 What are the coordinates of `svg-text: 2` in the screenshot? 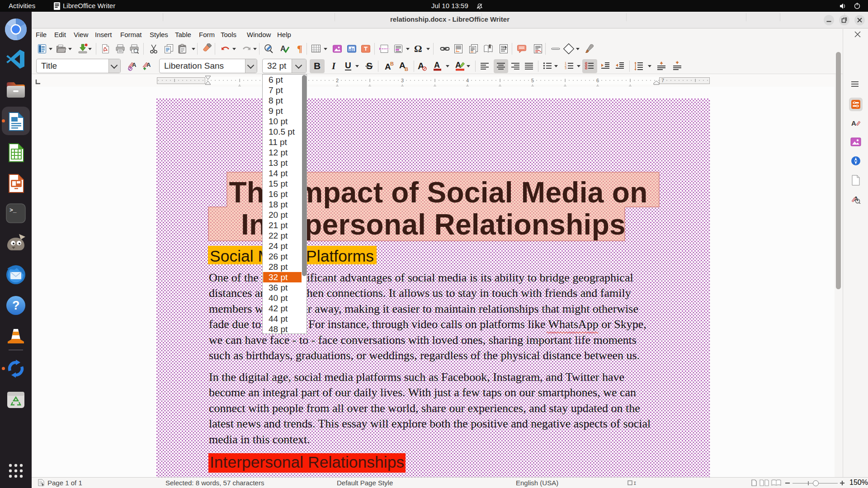 It's located at (337, 80).